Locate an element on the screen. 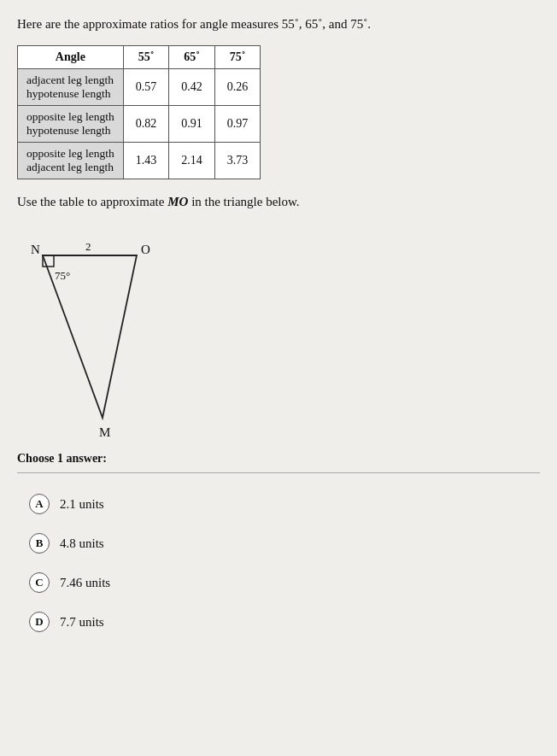 This screenshot has height=756, width=557. svg-text: N is located at coordinates (36, 249).